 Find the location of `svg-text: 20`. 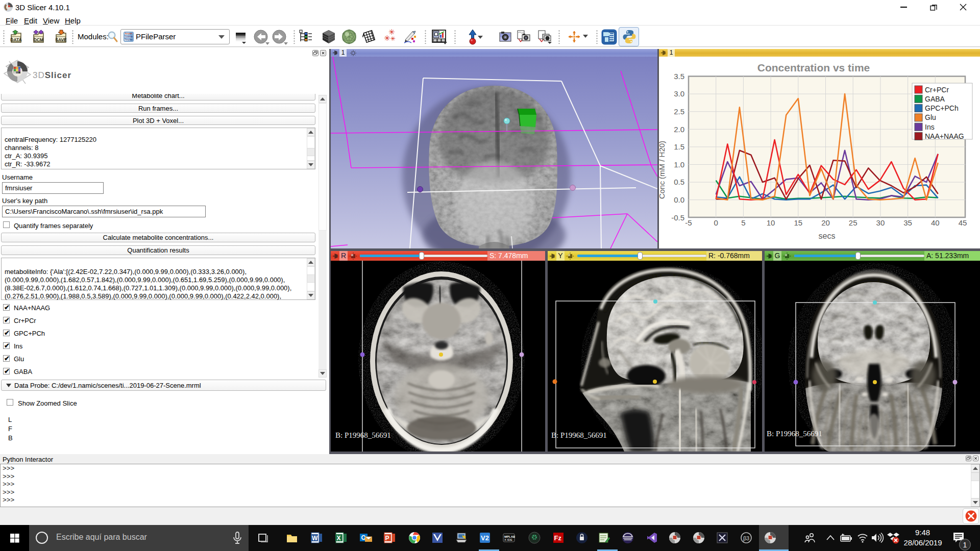

svg-text: 20 is located at coordinates (826, 222).